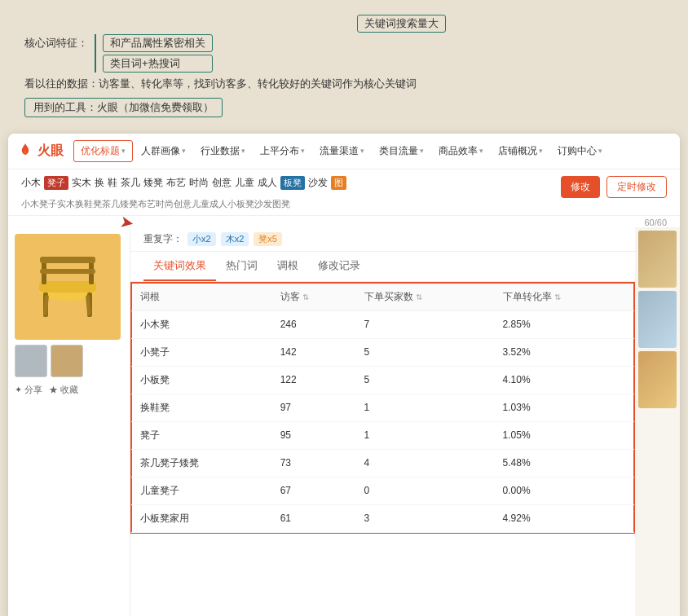  What do you see at coordinates (426, 463) in the screenshot?
I see `cell-orders: 4` at bounding box center [426, 463].